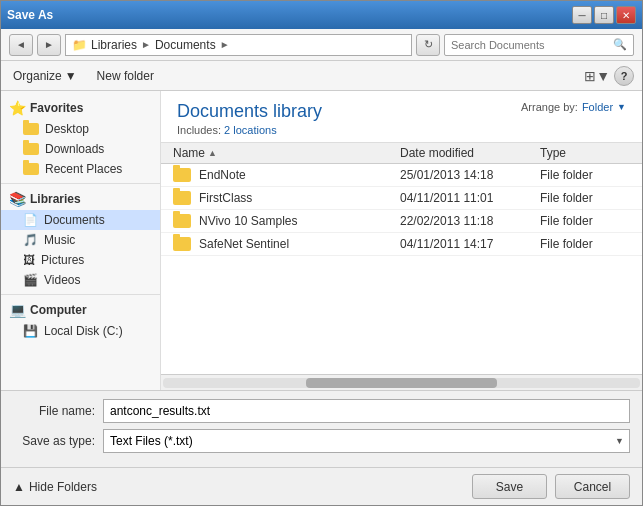 The image size is (643, 506). I want to click on col-header-date: Date modified, so click(470, 153).